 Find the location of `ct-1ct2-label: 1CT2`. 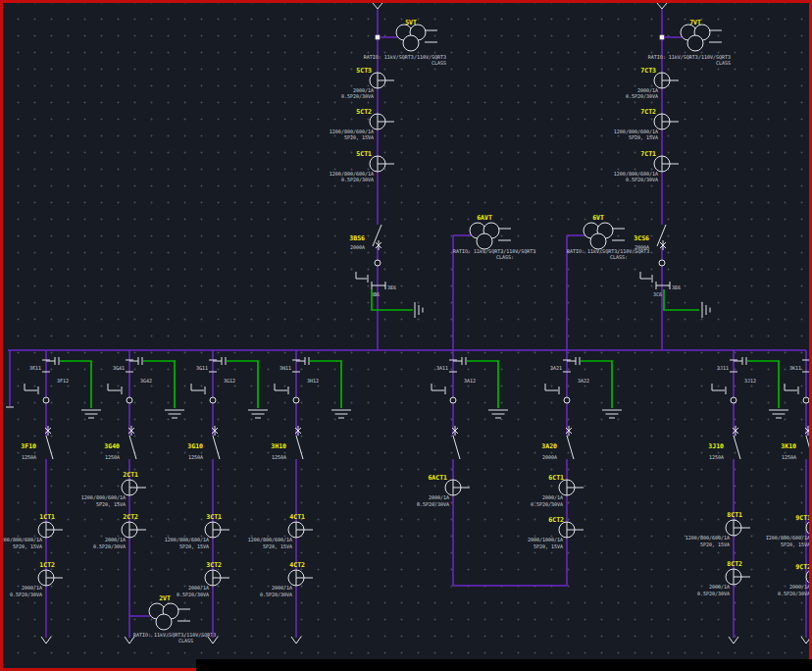

ct-1ct2-label: 1CT2 is located at coordinates (47, 565).